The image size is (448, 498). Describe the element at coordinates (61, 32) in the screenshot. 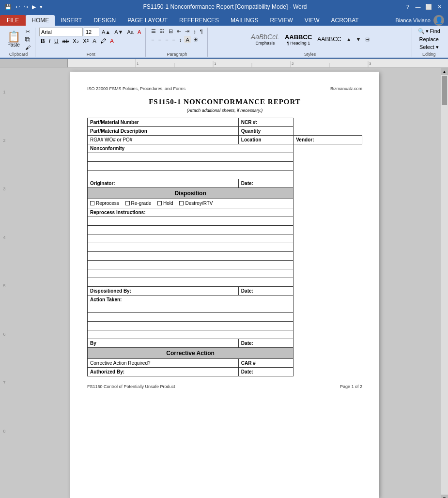

I see `font-name-input` at that location.